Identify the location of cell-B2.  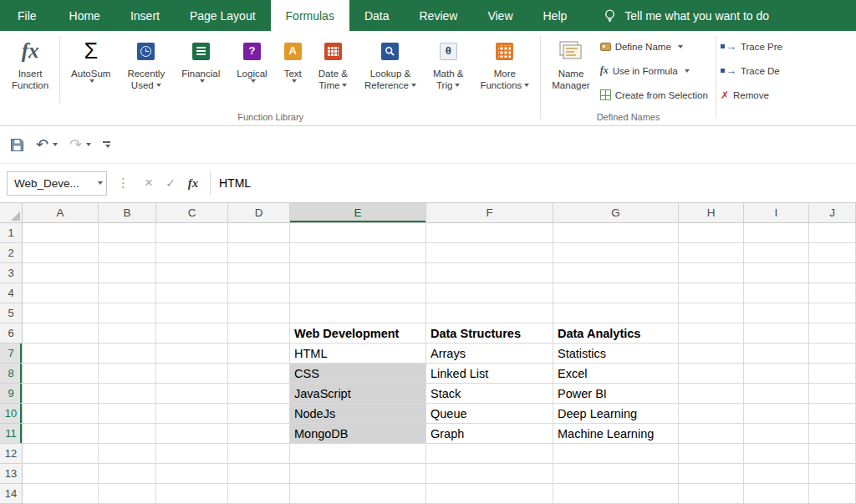
(127, 253).